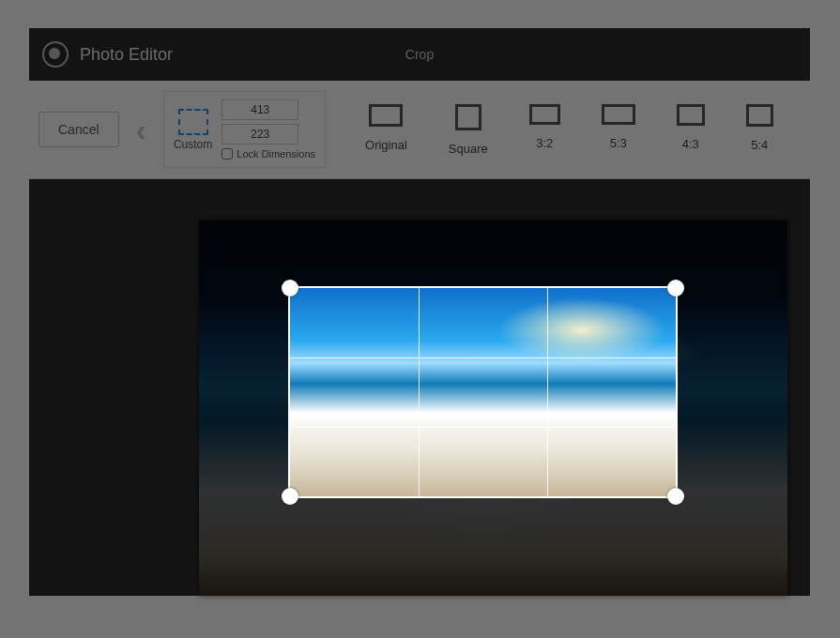 The image size is (840, 638). I want to click on height-input, so click(260, 134).